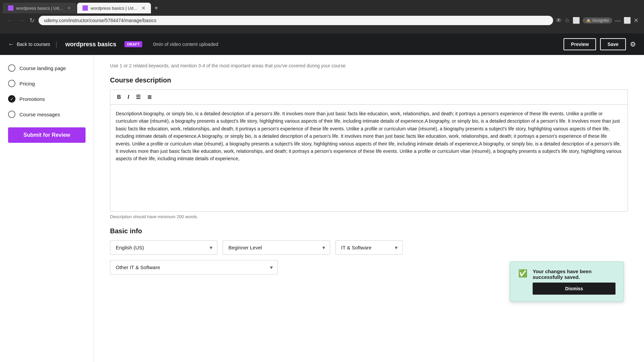  What do you see at coordinates (574, 289) in the screenshot?
I see `dismiss-button: Dismiss` at bounding box center [574, 289].